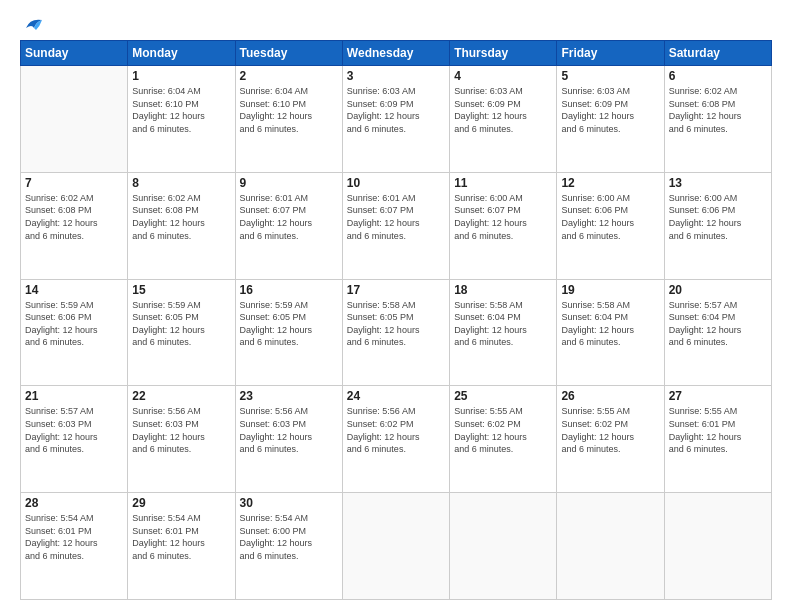 This screenshot has width=792, height=612. I want to click on calendar-cell: 11Sunrise: 6:00 AM Sunset: 6:07 PM Dayli…, so click(504, 226).